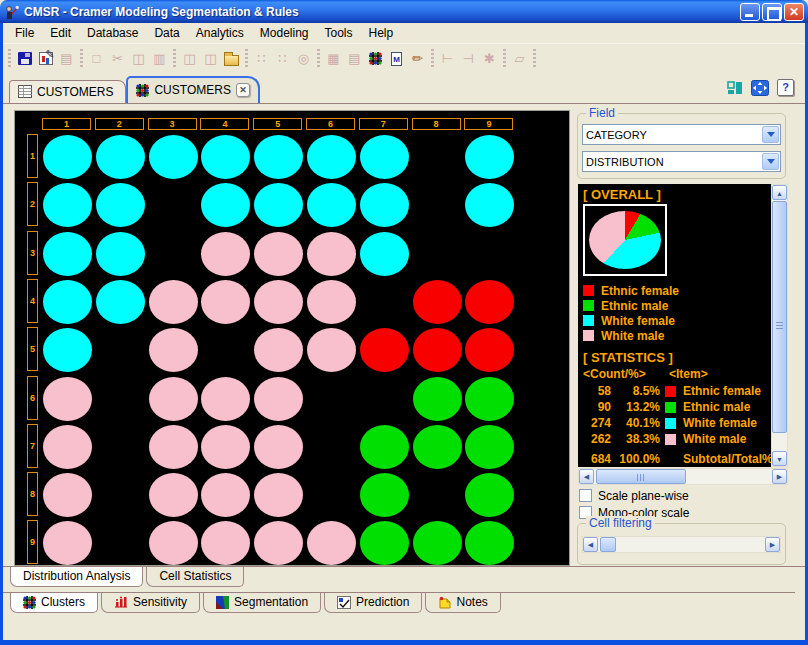 Image resolution: width=808 pixels, height=645 pixels. I want to click on cluster-cell-r6c9, so click(490, 399).